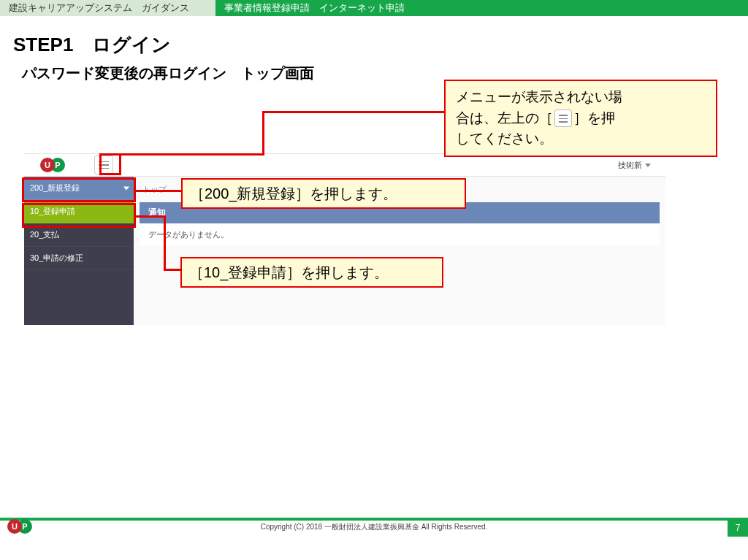  What do you see at coordinates (634, 165) in the screenshot?
I see `user-dropdown: 技術新` at bounding box center [634, 165].